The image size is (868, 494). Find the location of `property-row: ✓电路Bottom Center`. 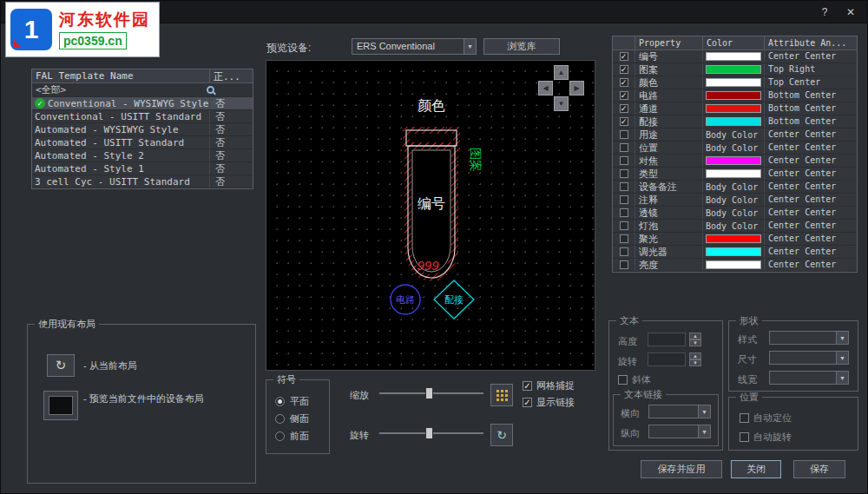

property-row: ✓电路Bottom Center is located at coordinates (734, 96).